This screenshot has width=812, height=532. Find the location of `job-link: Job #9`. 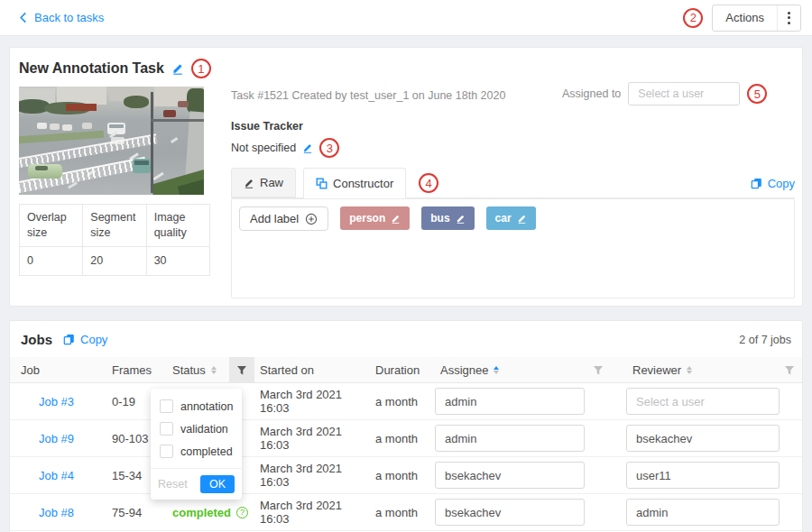

job-link: Job #9 is located at coordinates (56, 438).